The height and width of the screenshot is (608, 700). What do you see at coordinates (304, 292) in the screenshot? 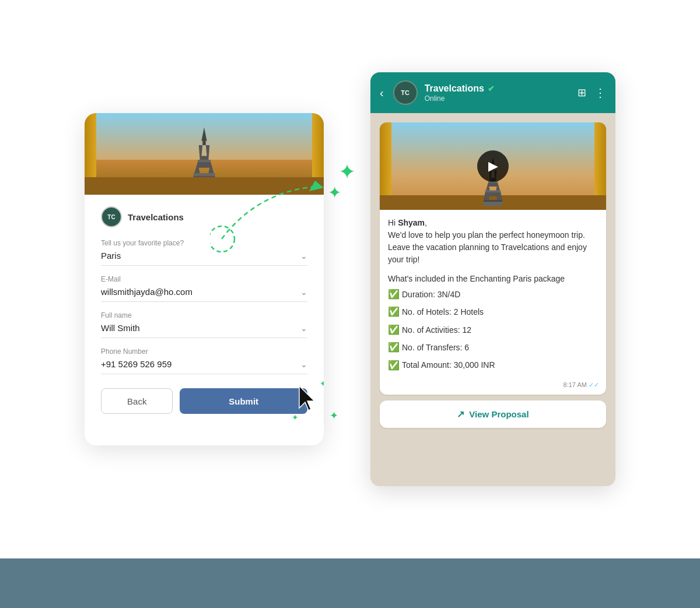
I see `email-chevron-icon: ⌄` at bounding box center [304, 292].